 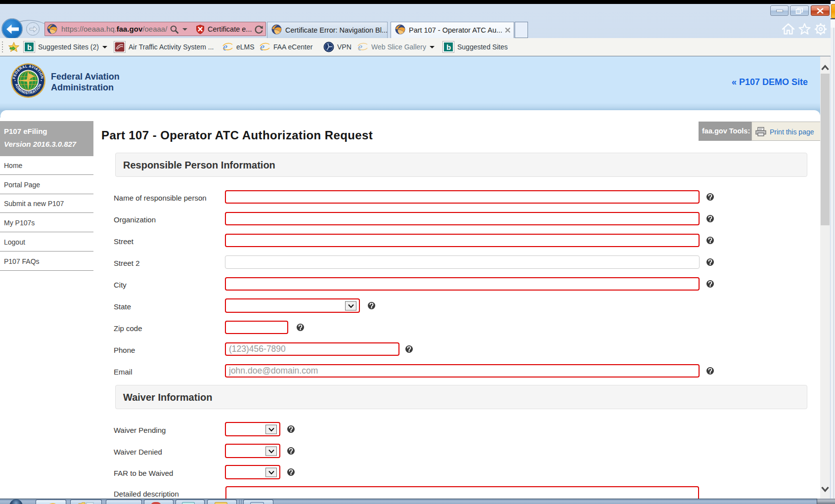 I want to click on favorite-elms: e eLMS, so click(x=238, y=47).